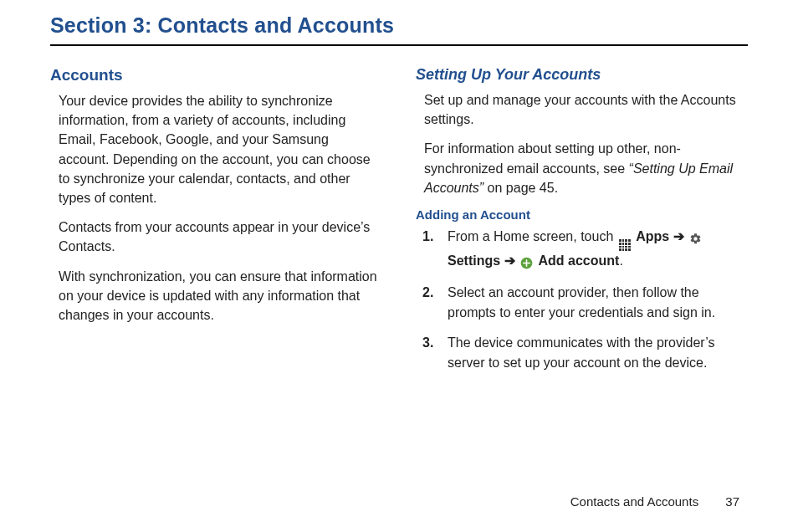 Image resolution: width=798 pixels, height=532 pixels. I want to click on add-account-icon, so click(527, 263).